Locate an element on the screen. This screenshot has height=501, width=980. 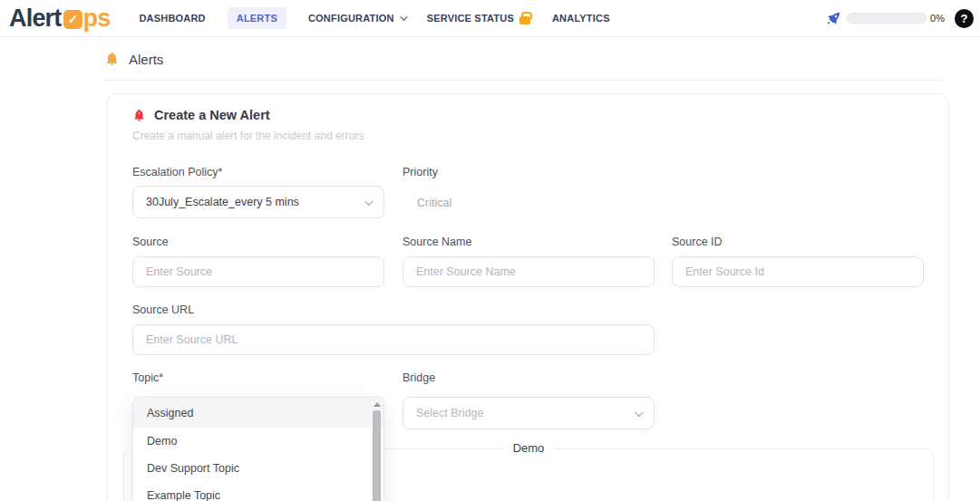
source-url-input is located at coordinates (393, 340).